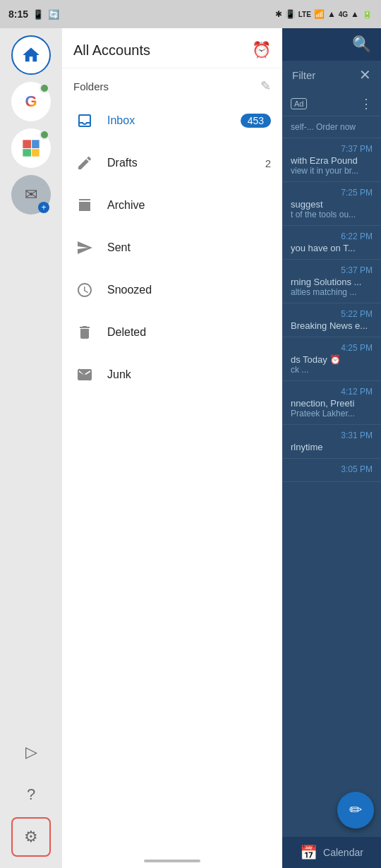  I want to click on calendar-icon: 📅, so click(309, 852).